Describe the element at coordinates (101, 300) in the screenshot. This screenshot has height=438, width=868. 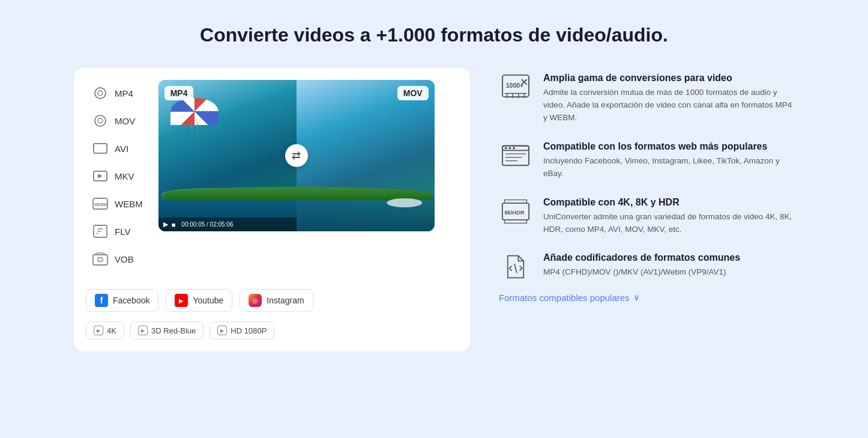
I see `facebook-icon: f` at that location.